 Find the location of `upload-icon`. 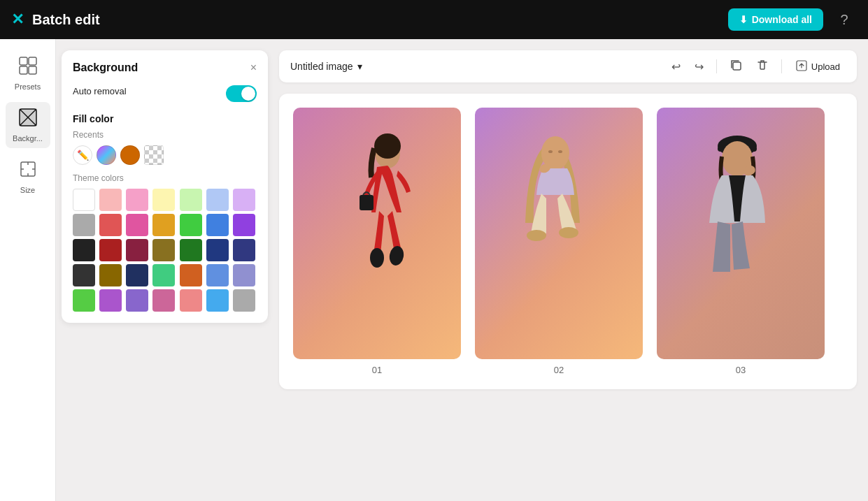

upload-icon is located at coordinates (802, 67).